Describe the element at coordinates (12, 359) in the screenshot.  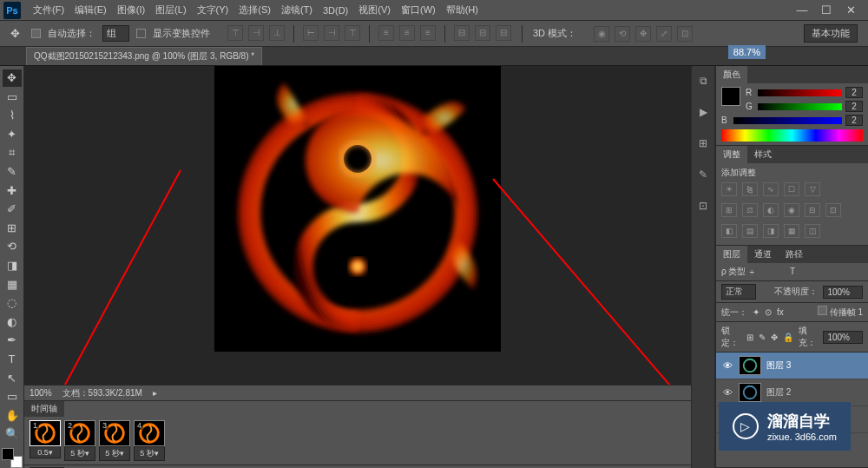
I see `type-tool: T` at that location.